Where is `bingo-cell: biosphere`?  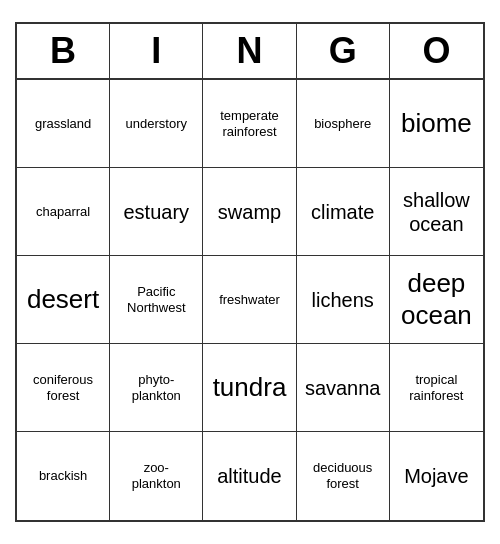
bingo-cell: biosphere is located at coordinates (344, 124).